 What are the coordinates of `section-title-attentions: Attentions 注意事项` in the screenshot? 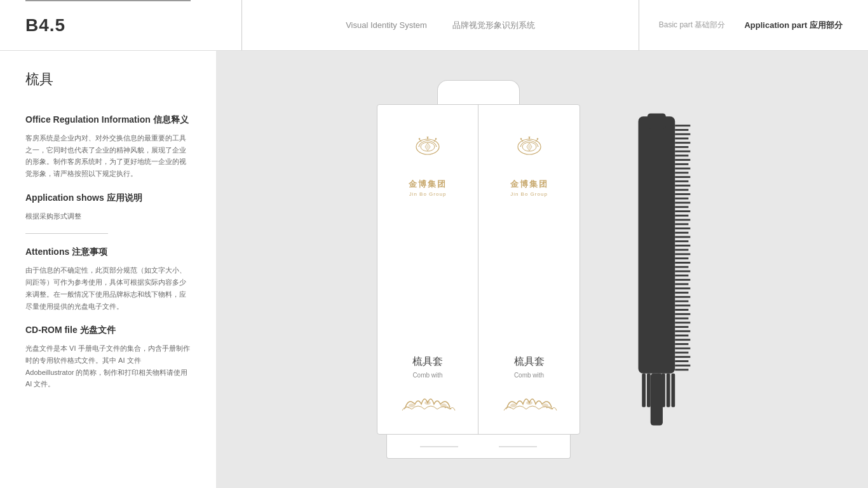 It's located at (108, 252).